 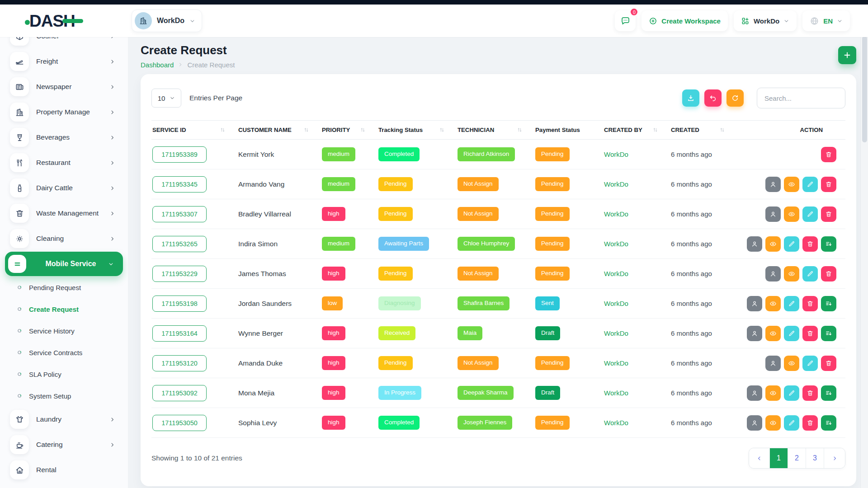 I want to click on sidebar-subitem-system-setup: System Setup, so click(x=64, y=396).